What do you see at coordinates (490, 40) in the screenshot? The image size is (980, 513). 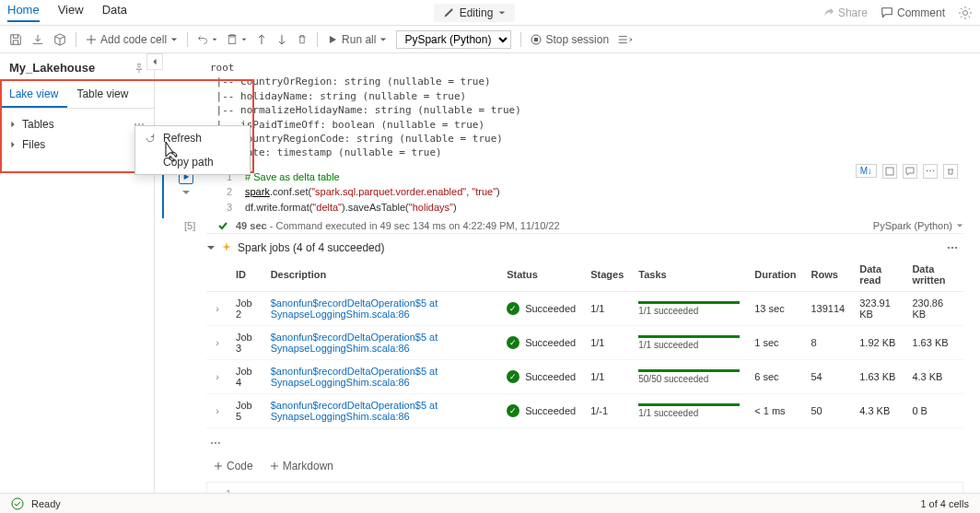 I see `notebook-toolbar: Add code cell Run all PySpark (Python) S…` at bounding box center [490, 40].